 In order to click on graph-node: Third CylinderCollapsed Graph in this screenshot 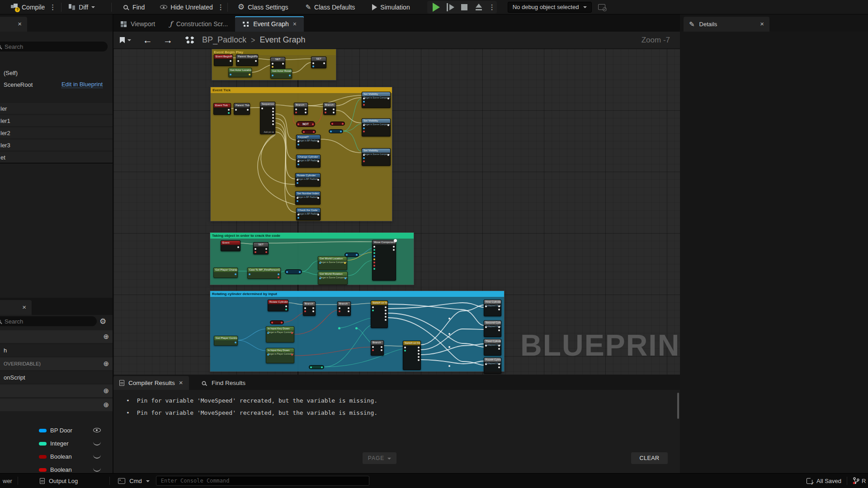, I will do `click(493, 347)`.